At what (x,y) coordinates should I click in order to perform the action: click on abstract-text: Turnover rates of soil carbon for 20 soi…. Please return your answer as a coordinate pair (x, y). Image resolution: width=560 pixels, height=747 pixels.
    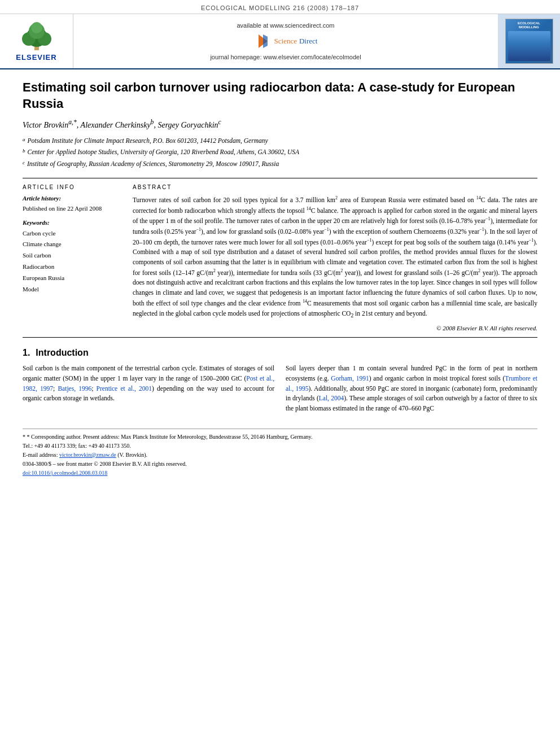
    Looking at the image, I should click on (335, 257).